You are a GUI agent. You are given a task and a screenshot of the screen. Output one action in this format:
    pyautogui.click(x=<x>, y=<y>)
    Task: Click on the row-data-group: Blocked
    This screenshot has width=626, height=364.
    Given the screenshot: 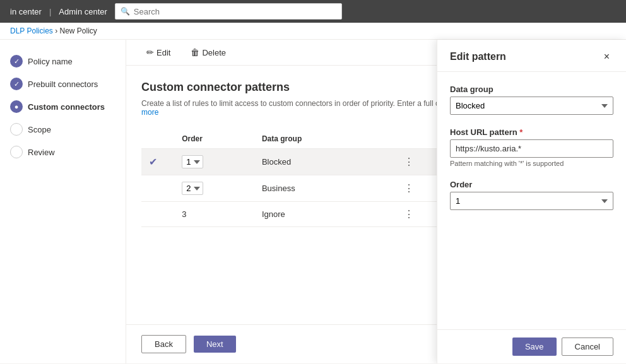 What is the action you would take?
    pyautogui.click(x=326, y=162)
    